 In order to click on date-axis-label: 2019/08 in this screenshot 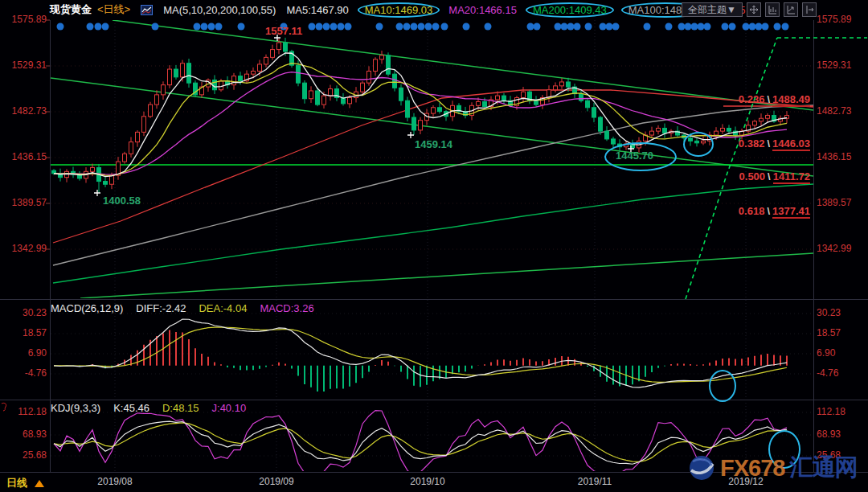, I will do `click(115, 482)`.